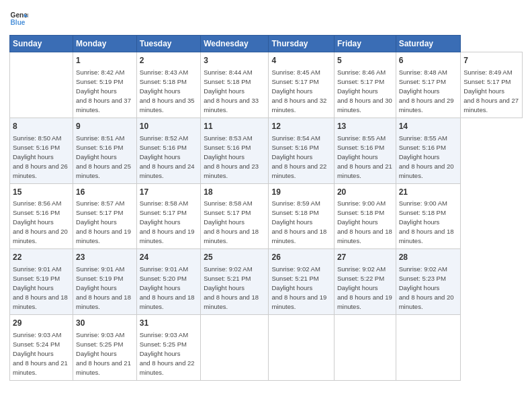 The image size is (532, 411). I want to click on day-info: Sunrise: 8:46 AMSunset: 5:17 PMDaylight …, so click(365, 91).